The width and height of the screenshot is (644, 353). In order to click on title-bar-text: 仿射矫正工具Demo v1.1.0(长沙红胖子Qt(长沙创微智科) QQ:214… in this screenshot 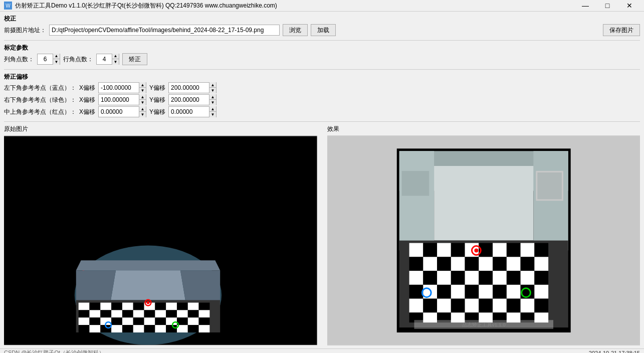, I will do `click(295, 6)`.